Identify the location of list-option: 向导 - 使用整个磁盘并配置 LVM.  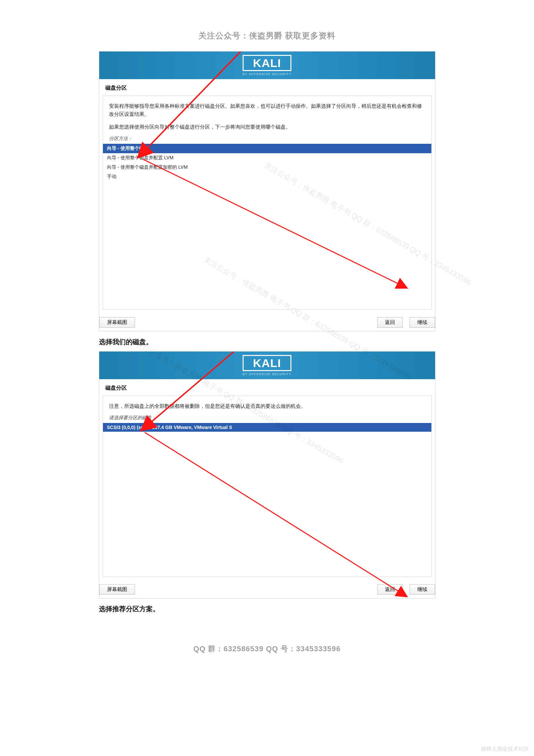
(267, 158).